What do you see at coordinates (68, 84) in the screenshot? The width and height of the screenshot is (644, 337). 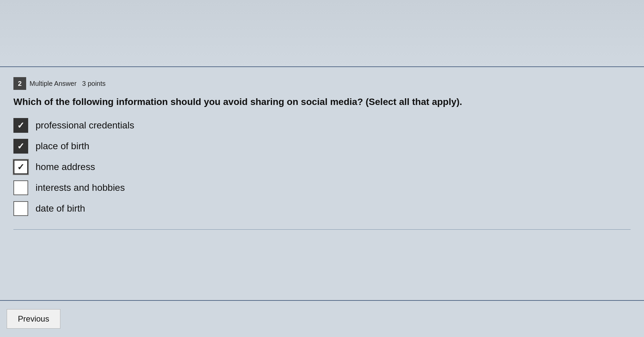 I see `question-meta: Multiple Answer 3 points` at bounding box center [68, 84].